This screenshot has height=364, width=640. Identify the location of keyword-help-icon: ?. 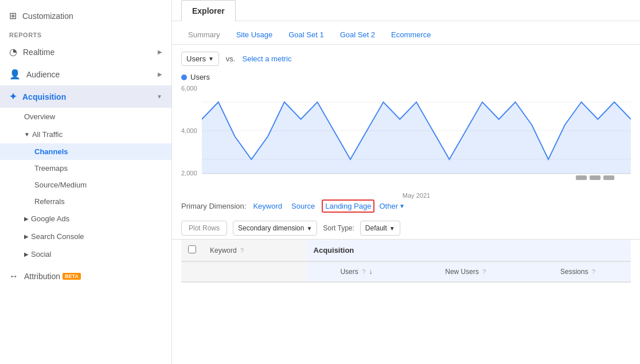
(242, 251).